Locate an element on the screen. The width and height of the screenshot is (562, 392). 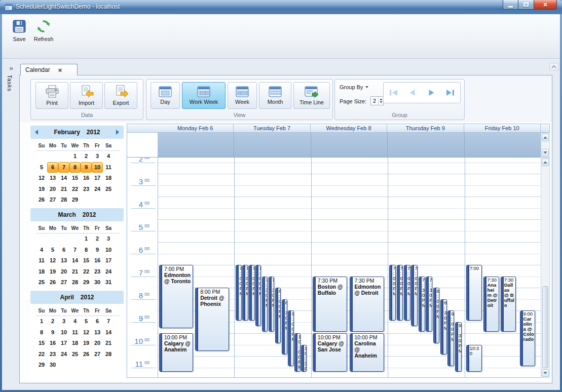
ribbon-collapse-button is located at coordinates (554, 67).